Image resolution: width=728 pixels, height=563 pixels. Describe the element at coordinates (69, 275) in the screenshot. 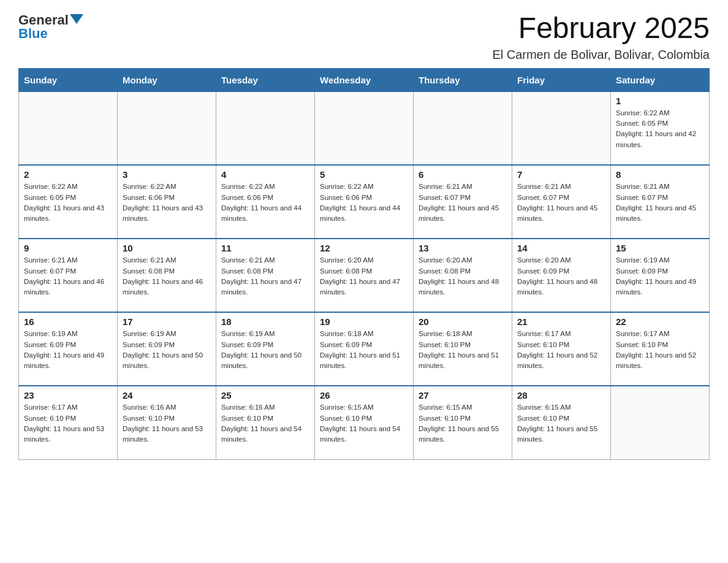

I see `calendar-cell: 9Sunrise: 6:21 AM Sunset: 6:07 PM Daylig…` at that location.